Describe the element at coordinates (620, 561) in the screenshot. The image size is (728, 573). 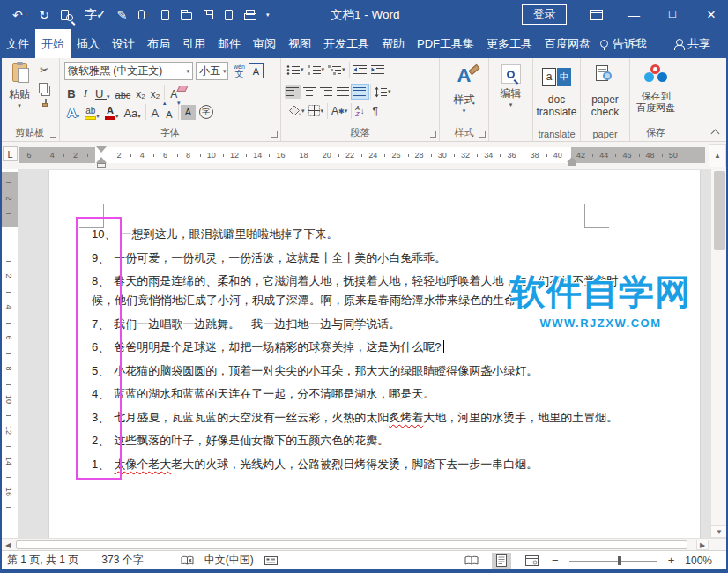
I see `zoom-slider-thumb` at that location.